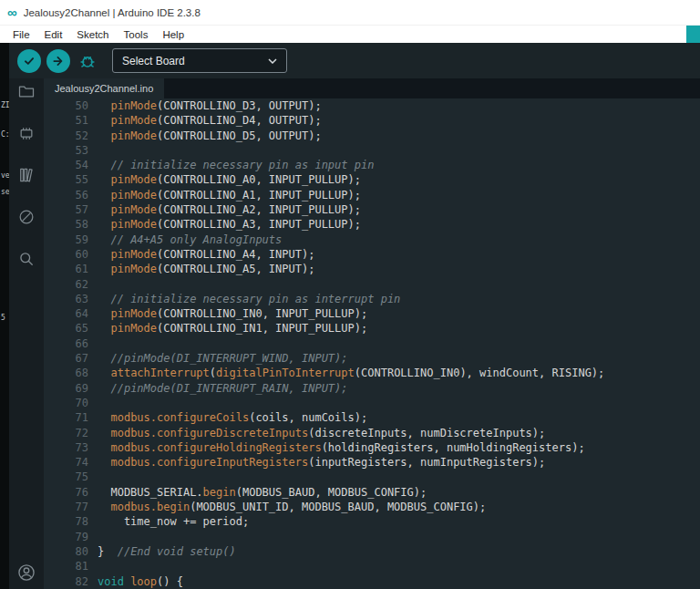 The image size is (700, 589). Describe the element at coordinates (372, 552) in the screenshot. I see `code-line: 80} //End void setup()` at that location.